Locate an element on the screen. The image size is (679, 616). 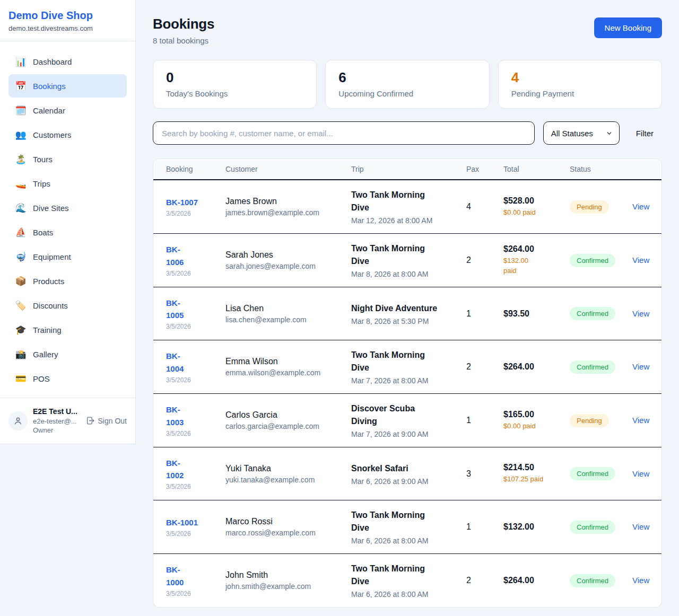
shop-name: Demo Dive Shop is located at coordinates (68, 16).